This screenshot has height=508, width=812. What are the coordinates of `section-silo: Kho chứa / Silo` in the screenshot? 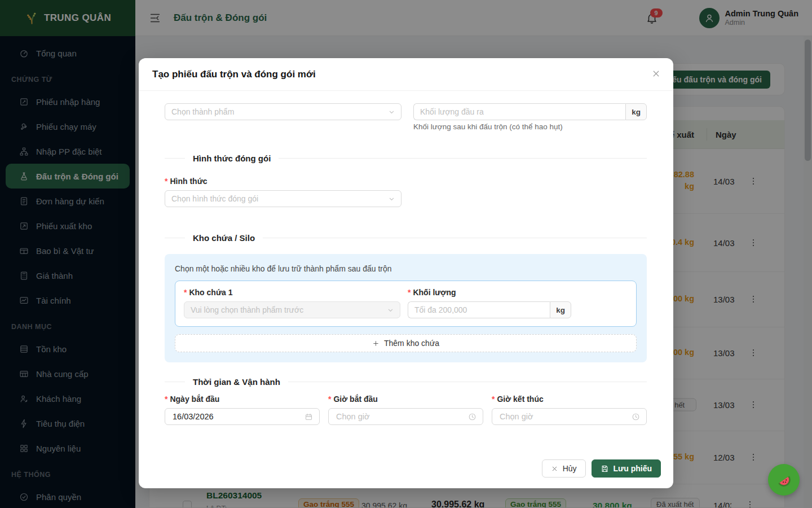 It's located at (406, 238).